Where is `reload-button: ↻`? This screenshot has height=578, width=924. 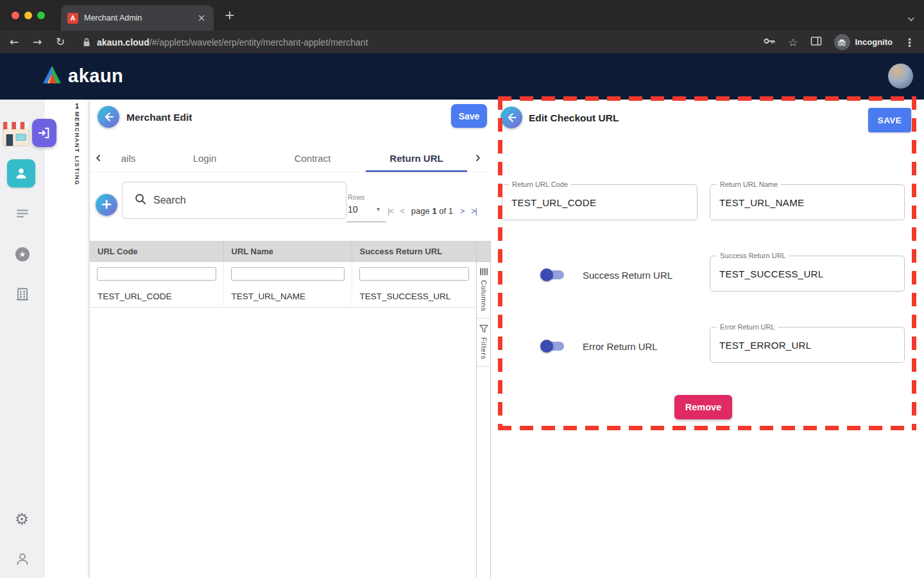 reload-button: ↻ is located at coordinates (60, 42).